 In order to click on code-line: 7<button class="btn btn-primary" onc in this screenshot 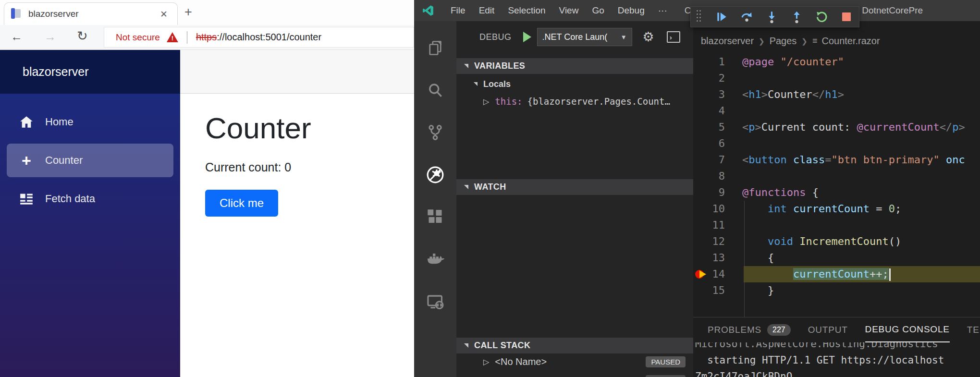, I will do `click(837, 160)`.